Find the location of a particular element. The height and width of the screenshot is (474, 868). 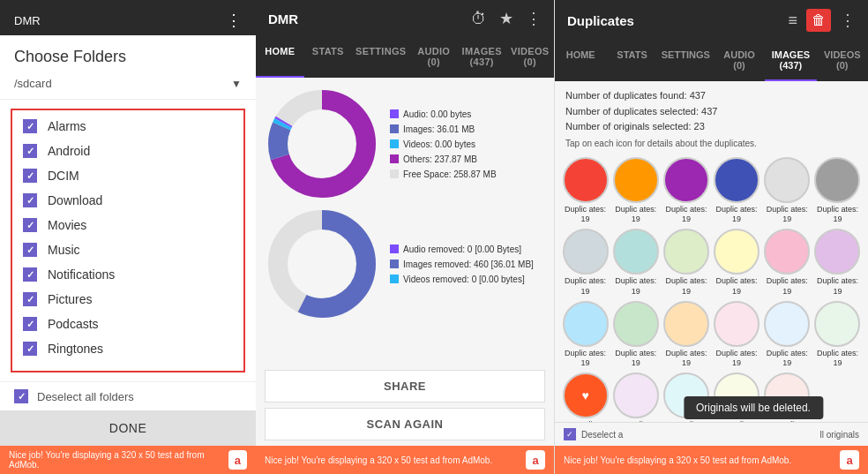

legend2-text: Audio removed: 0 [0.00 Bytes] is located at coordinates (462, 249).